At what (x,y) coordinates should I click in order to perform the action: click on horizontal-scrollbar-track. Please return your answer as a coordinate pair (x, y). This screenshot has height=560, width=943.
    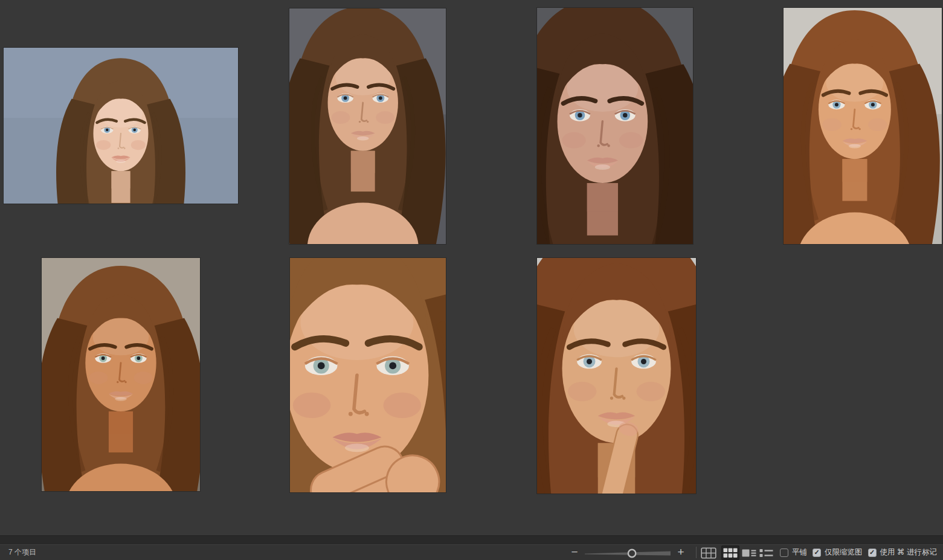
    Looking at the image, I should click on (471, 540).